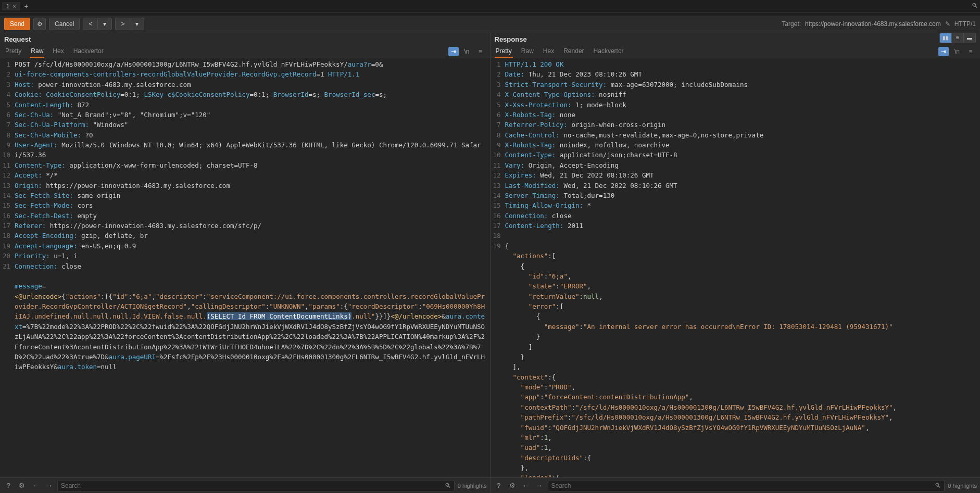 The height and width of the screenshot is (493, 980). Describe the element at coordinates (948, 24) in the screenshot. I see `pencil-icon: ✎` at that location.